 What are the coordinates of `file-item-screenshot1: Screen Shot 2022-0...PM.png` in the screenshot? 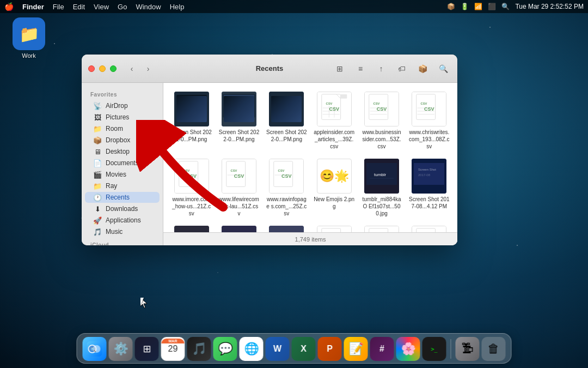 It's located at (192, 121).